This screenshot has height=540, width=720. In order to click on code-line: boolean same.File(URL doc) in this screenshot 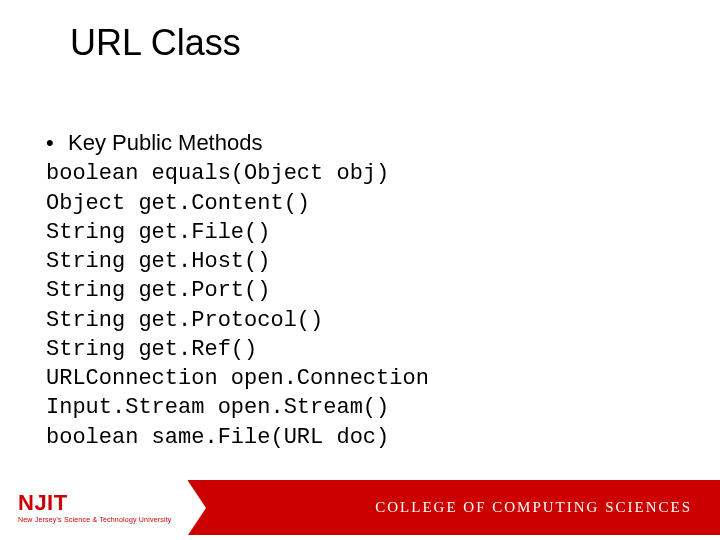, I will do `click(363, 438)`.